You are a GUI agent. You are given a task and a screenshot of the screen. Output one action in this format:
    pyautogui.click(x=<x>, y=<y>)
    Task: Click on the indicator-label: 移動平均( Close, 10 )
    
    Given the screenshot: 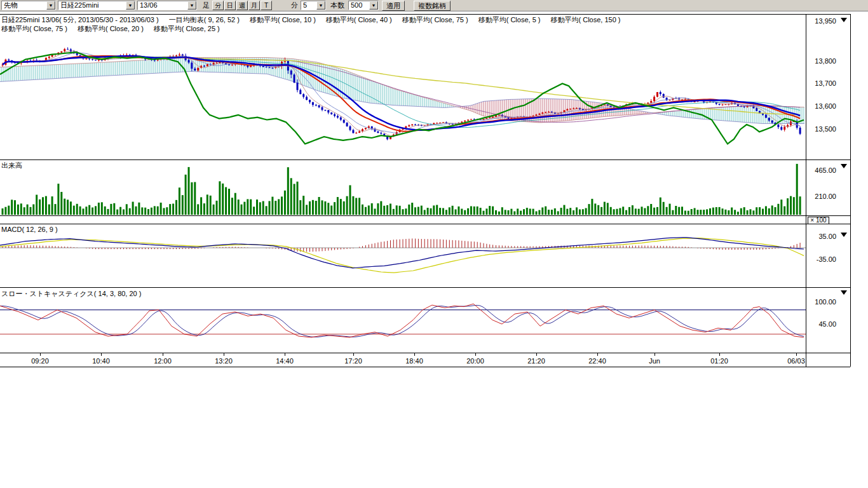 What is the action you would take?
    pyautogui.click(x=283, y=20)
    